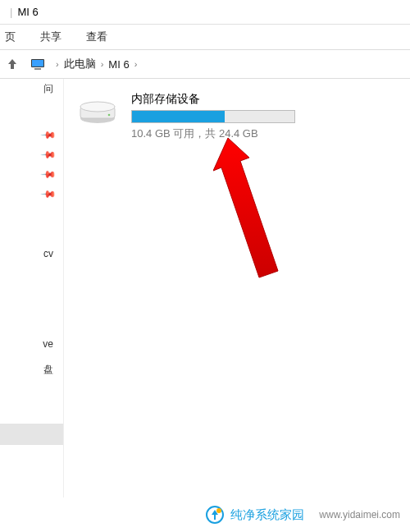 Image resolution: width=410 pixels, height=532 pixels. What do you see at coordinates (237, 117) in the screenshot?
I see `drive-tile: 内部存储设备 10.4 GB 可用，共 24.4 GB` at bounding box center [237, 117].